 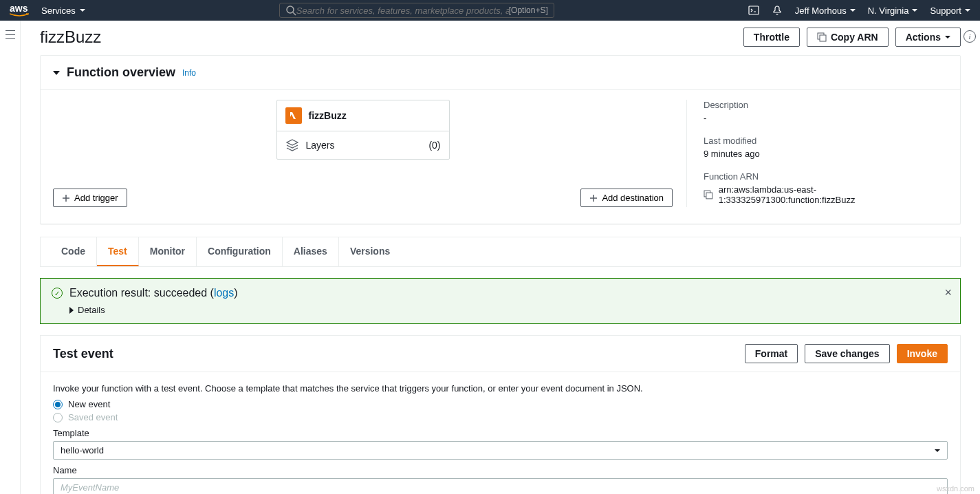 What do you see at coordinates (923, 37) in the screenshot?
I see `actions-label: Actions` at bounding box center [923, 37].